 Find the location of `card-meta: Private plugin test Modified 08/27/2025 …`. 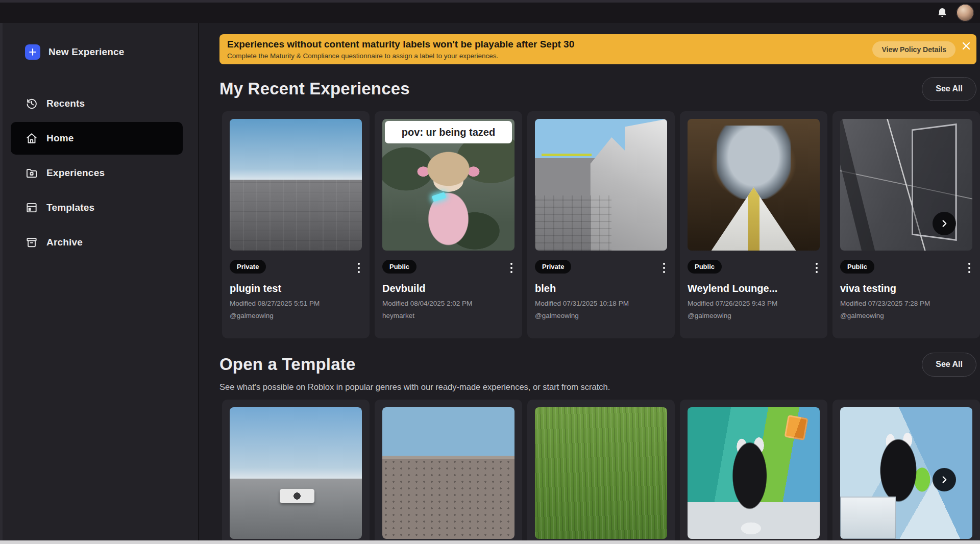

card-meta: Private plugin test Modified 08/27/2025 … is located at coordinates (296, 285).